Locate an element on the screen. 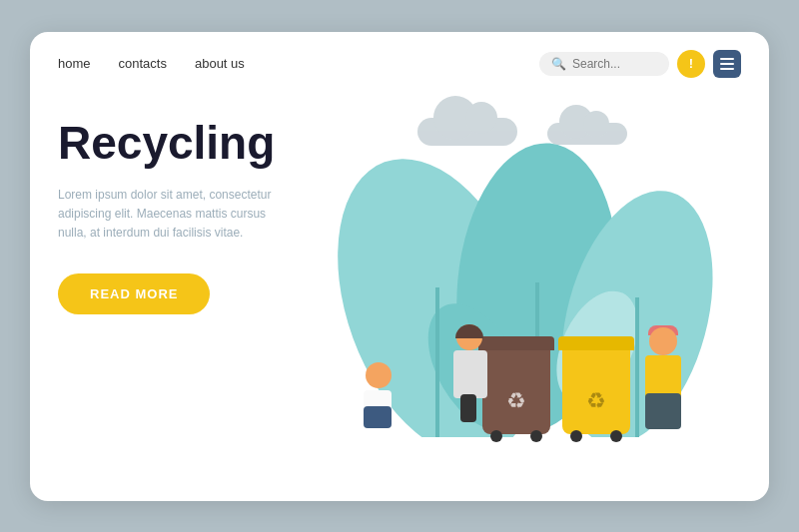 This screenshot has height=532, width=799. bin-brown-wheels is located at coordinates (516, 436).